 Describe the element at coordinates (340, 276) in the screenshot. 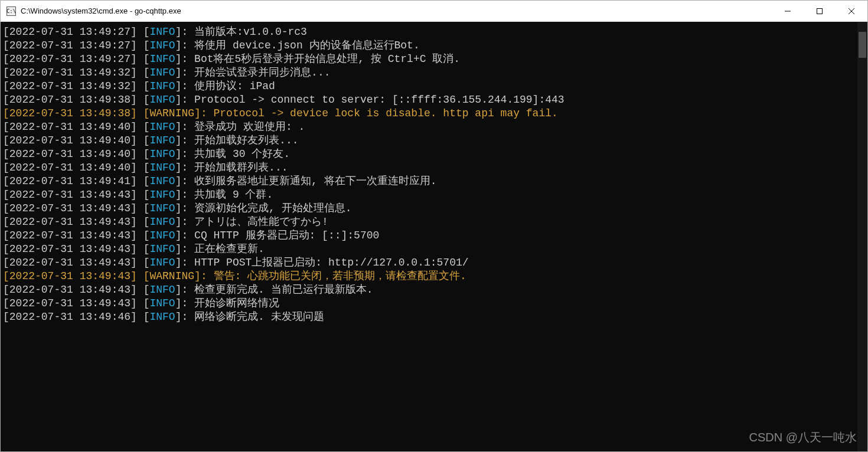

I see `log-message: 警告: 心跳功能已关闭，若非预期，请检查配置文件.` at that location.